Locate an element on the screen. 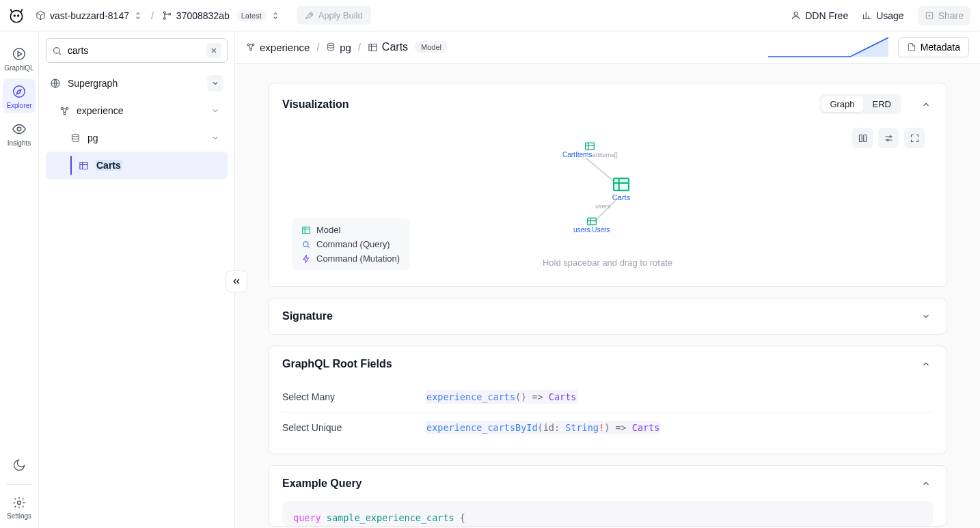  visualization-title: Visualization is located at coordinates (547, 105).